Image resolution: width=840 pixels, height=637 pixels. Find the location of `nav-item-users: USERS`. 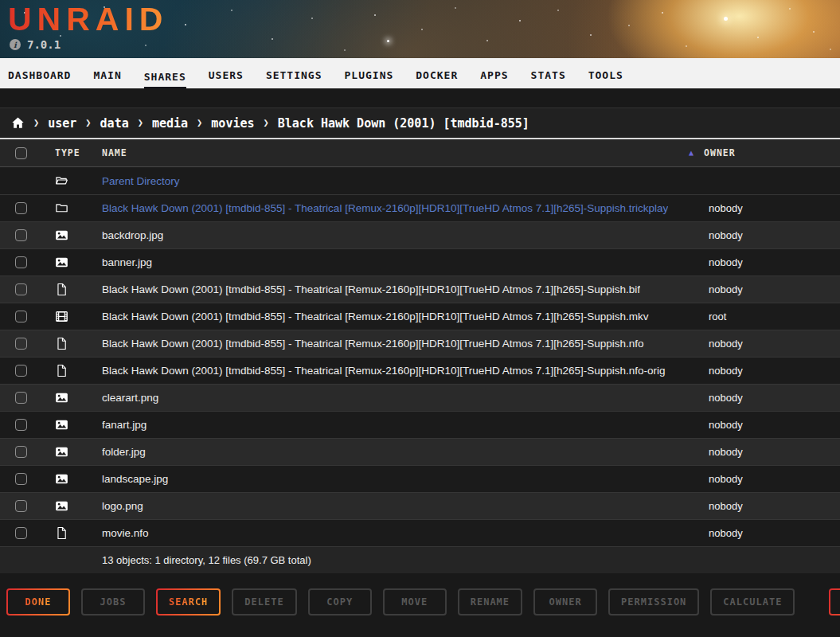

nav-item-users: USERS is located at coordinates (226, 74).